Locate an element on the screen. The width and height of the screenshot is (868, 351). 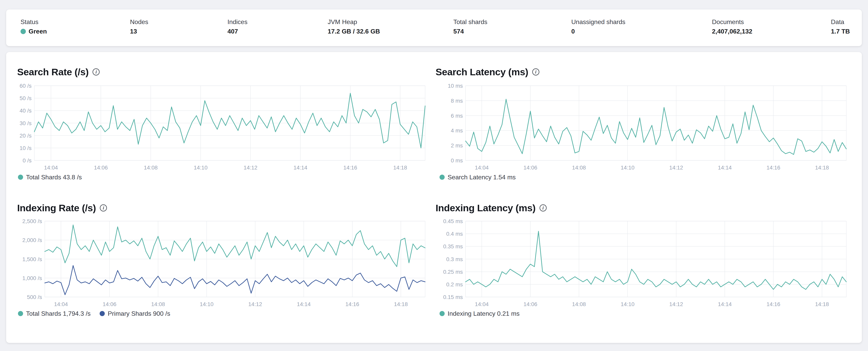
search-rate-chart: 0 /s10 /s20 /s30 /s40 /s50 /s60 /s14:041… is located at coordinates (218, 129).